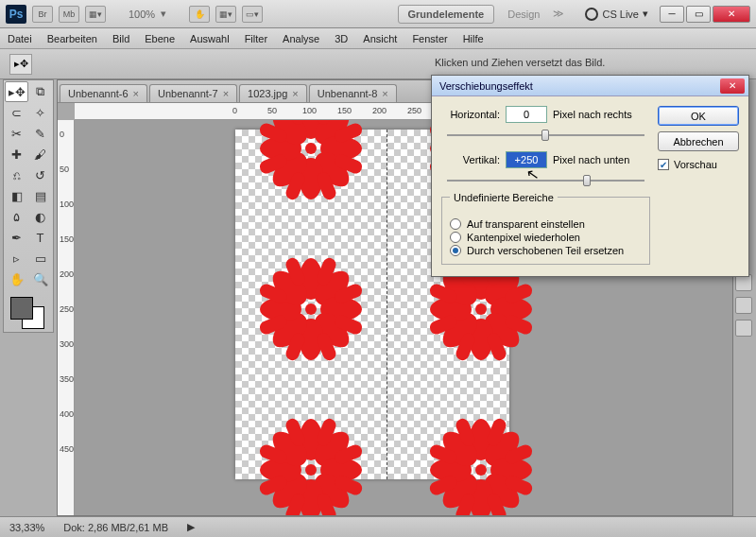 Image resolution: width=756 pixels, height=537 pixels. What do you see at coordinates (40, 92) in the screenshot?
I see `artboard-tool: ⧉` at bounding box center [40, 92].